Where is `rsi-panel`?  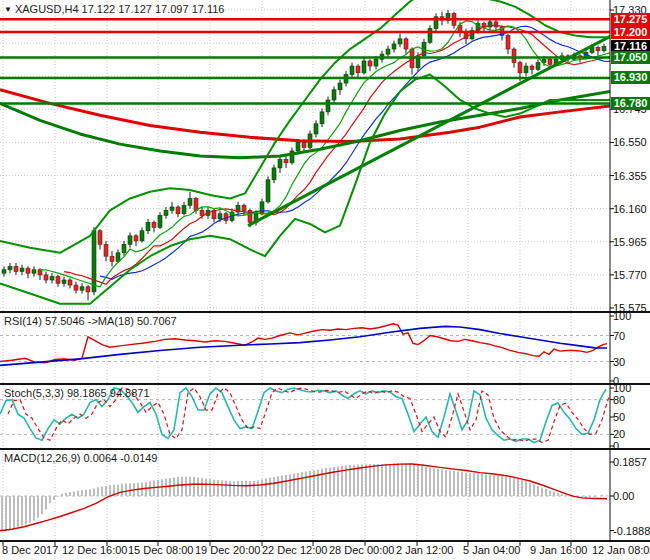
rsi-panel is located at coordinates (305, 345).